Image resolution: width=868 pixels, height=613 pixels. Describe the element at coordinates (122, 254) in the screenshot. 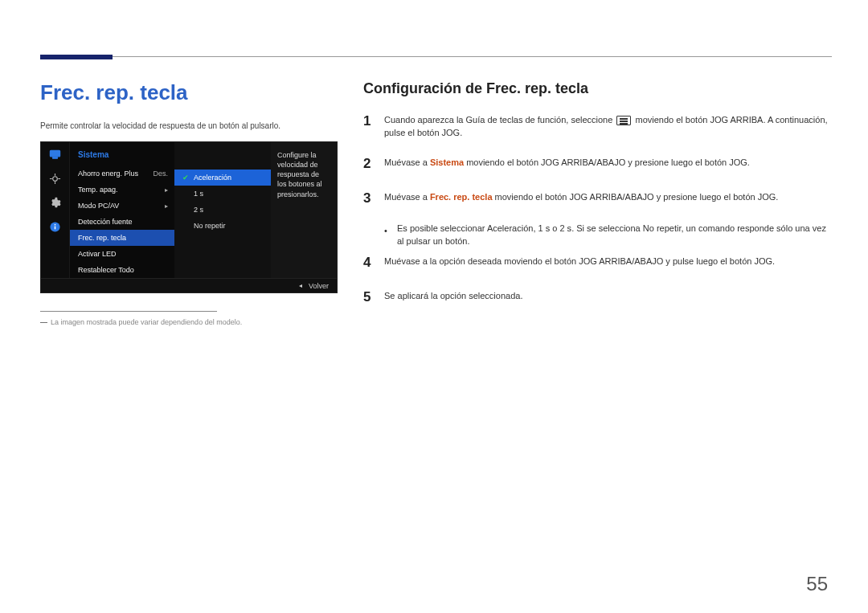

I see `osd-row-led: Activar LED` at that location.